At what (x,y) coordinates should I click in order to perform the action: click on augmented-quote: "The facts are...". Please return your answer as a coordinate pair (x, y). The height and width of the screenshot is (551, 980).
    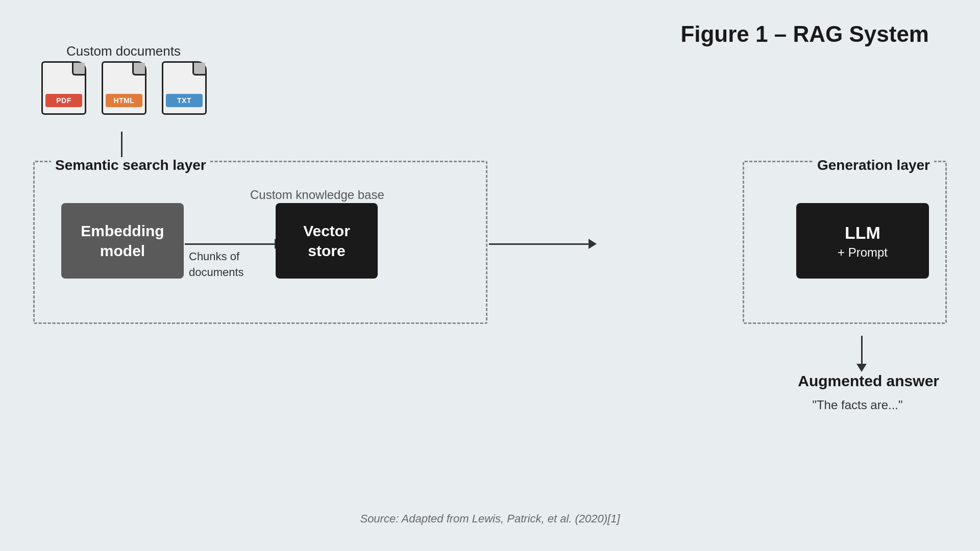
    Looking at the image, I should click on (857, 405).